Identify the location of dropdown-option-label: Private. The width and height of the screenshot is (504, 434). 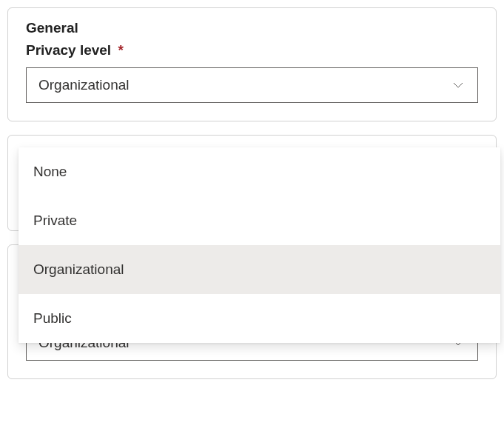
(55, 221).